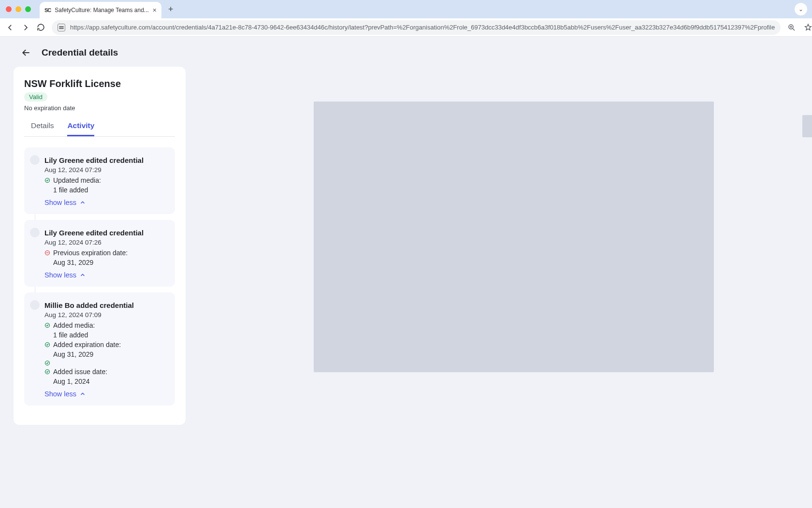 The image size is (812, 508). I want to click on activity-title: Millie Bo added credential, so click(105, 305).